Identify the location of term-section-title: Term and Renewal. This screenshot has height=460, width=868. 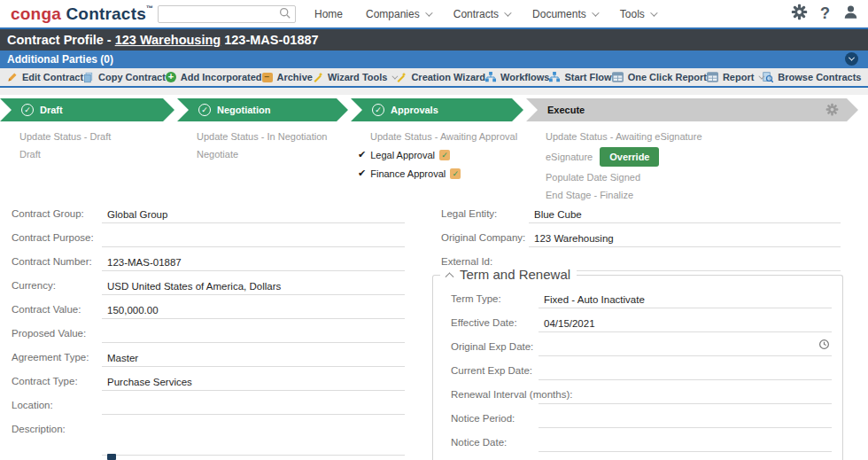
(515, 275).